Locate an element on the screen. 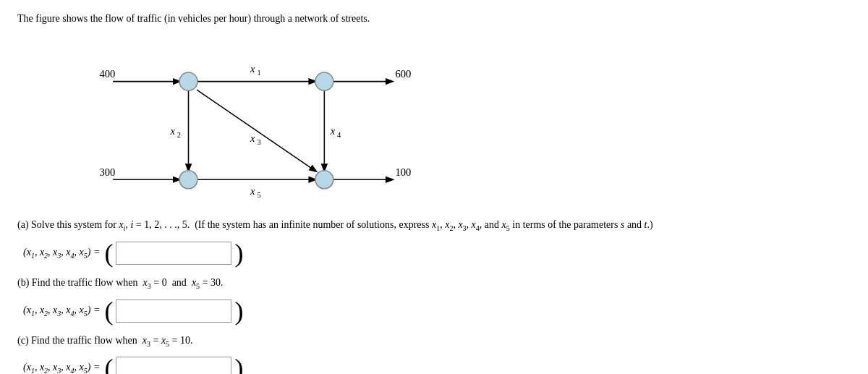 This screenshot has height=374, width=868. part-b-answer-row: (x1, x2, x3, x4, x5) = ( ) is located at coordinates (437, 311).